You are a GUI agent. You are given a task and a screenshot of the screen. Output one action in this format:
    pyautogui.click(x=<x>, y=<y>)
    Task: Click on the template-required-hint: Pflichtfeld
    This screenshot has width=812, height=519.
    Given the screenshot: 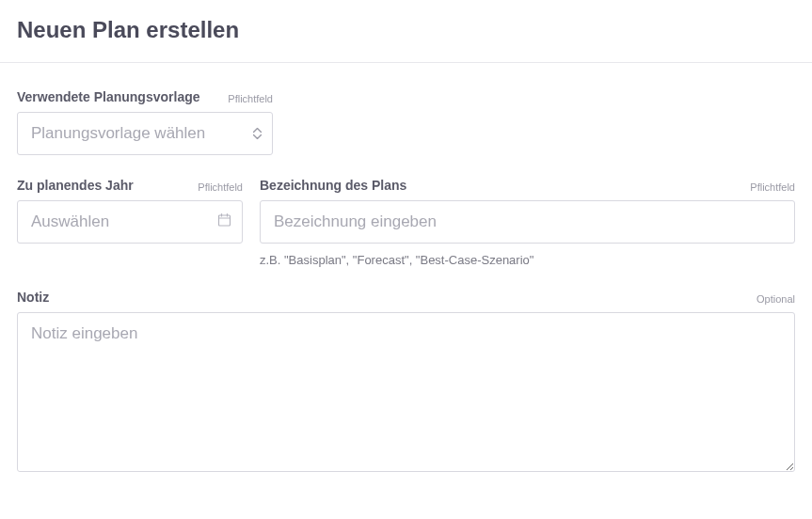 What is the action you would take?
    pyautogui.click(x=250, y=99)
    